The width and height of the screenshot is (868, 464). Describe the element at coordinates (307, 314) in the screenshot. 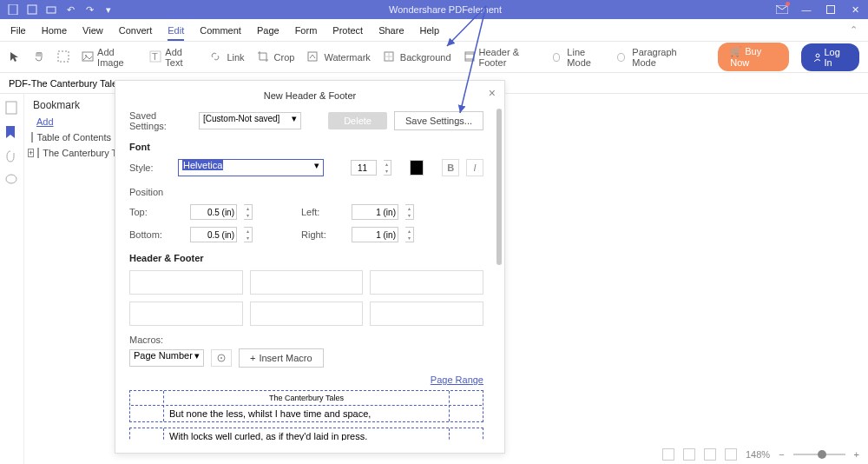

I see `footer-center-input` at that location.